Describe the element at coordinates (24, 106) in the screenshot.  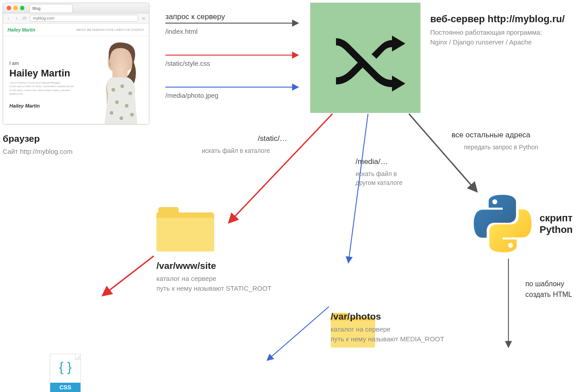
I see `hero-signature: Hailey Martin` at that location.